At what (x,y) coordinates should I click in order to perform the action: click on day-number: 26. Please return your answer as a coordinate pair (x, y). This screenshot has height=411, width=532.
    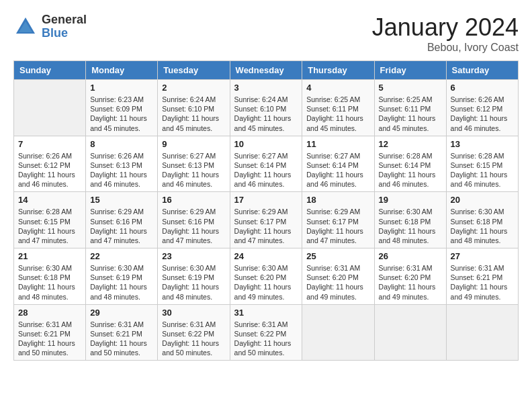
    Looking at the image, I should click on (410, 257).